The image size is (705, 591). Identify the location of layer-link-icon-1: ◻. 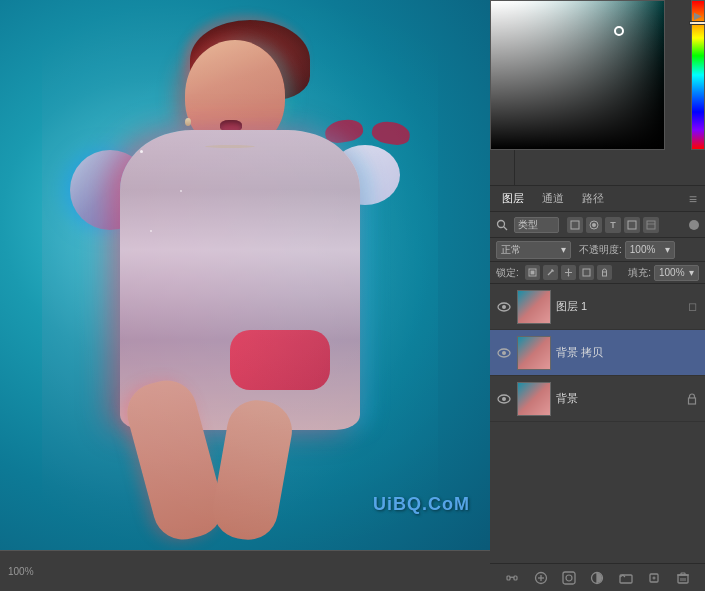
(692, 307).